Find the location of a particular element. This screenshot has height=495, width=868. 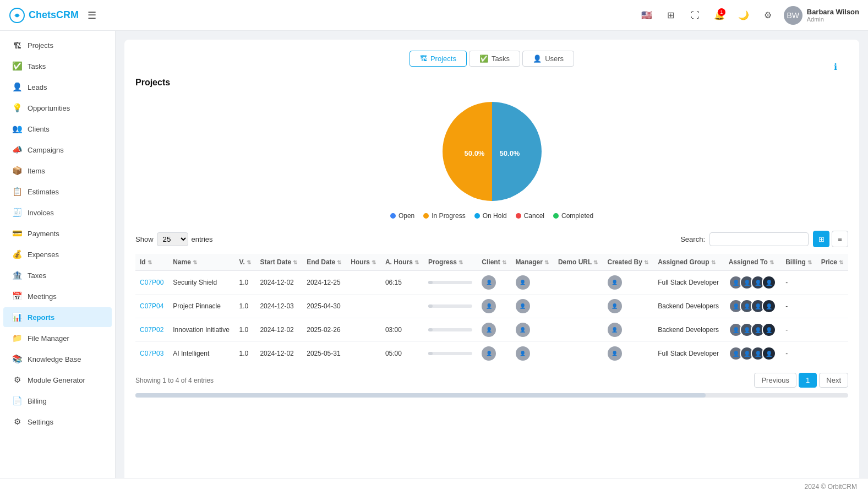

notification-icon: 🔔 1 is located at coordinates (719, 15).